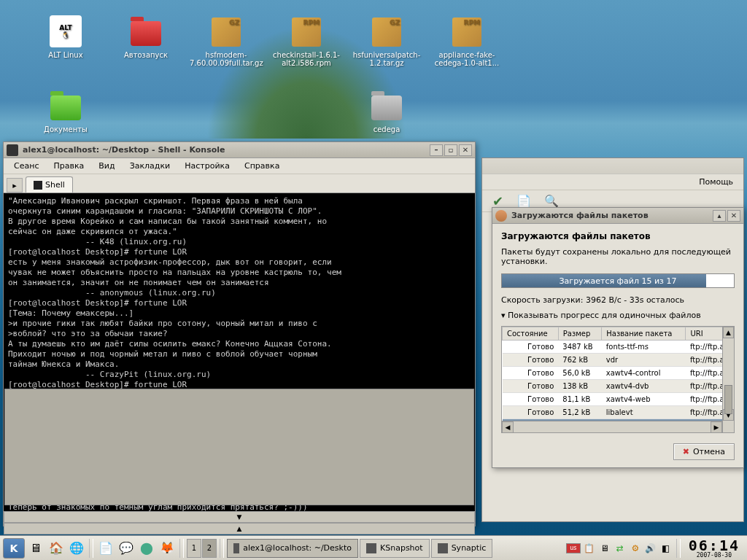 Image resolution: width=747 pixels, height=560 pixels. Describe the element at coordinates (714, 545) in the screenshot. I see `clock-time: 06:14` at that location.